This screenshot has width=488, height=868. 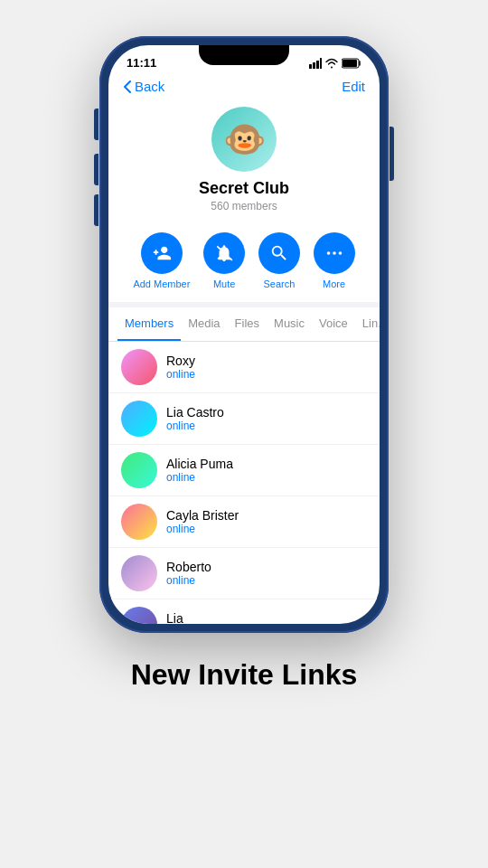 I want to click on member-item: Lia Castro online, so click(x=244, y=420).